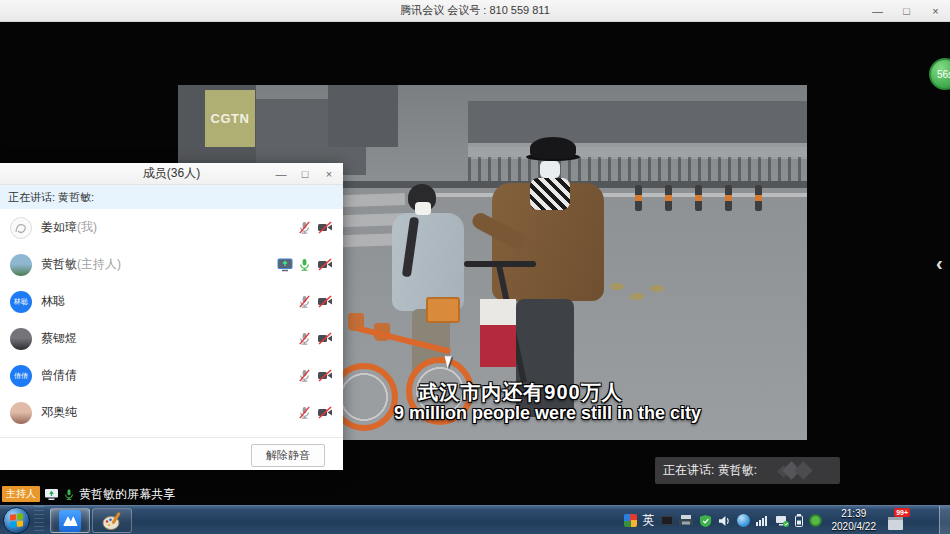 This screenshot has width=950, height=534. What do you see at coordinates (724, 521) in the screenshot?
I see `volume-icon` at bounding box center [724, 521].